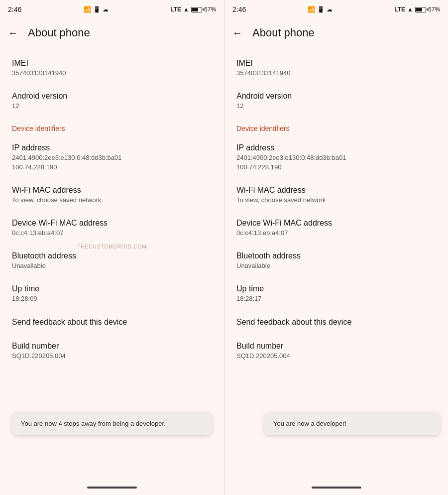 The height and width of the screenshot is (495, 448). Describe the element at coordinates (336, 294) in the screenshot. I see `info-item-7: Up time18:28:17` at that location.